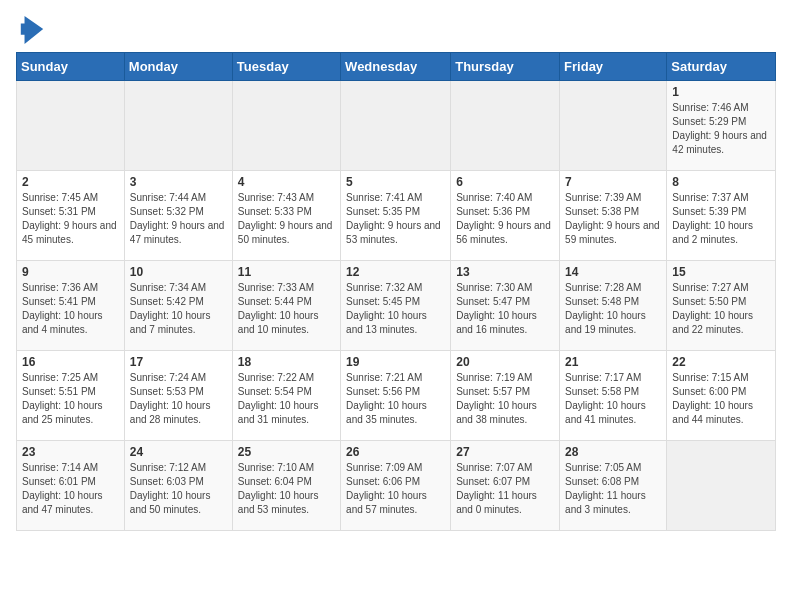 The image size is (792, 612). Describe the element at coordinates (721, 129) in the screenshot. I see `day-info: Sunrise: 7:46 AM Sunset: 5:29 PM Dayligh…` at that location.